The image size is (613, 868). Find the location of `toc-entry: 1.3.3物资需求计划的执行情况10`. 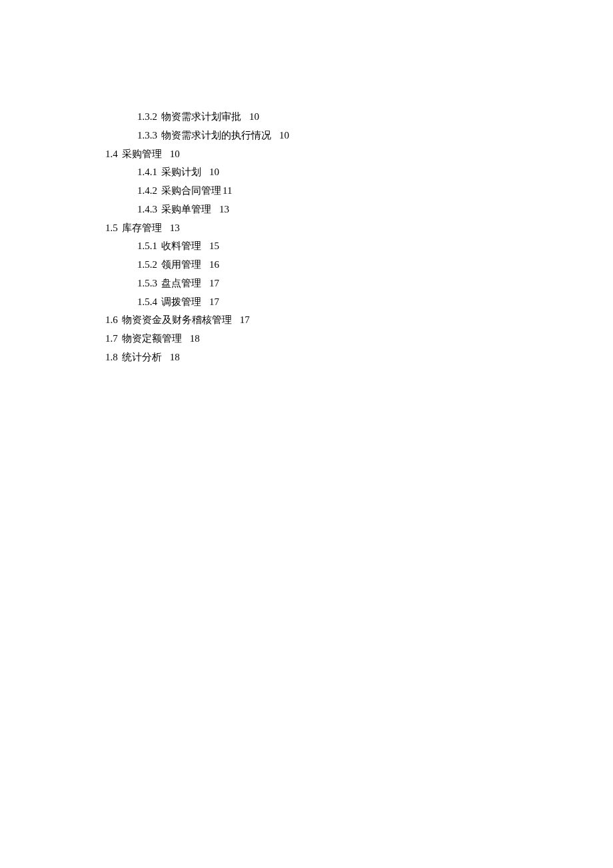

toc-entry: 1.3.3物资需求计划的执行情况10 is located at coordinates (375, 136).